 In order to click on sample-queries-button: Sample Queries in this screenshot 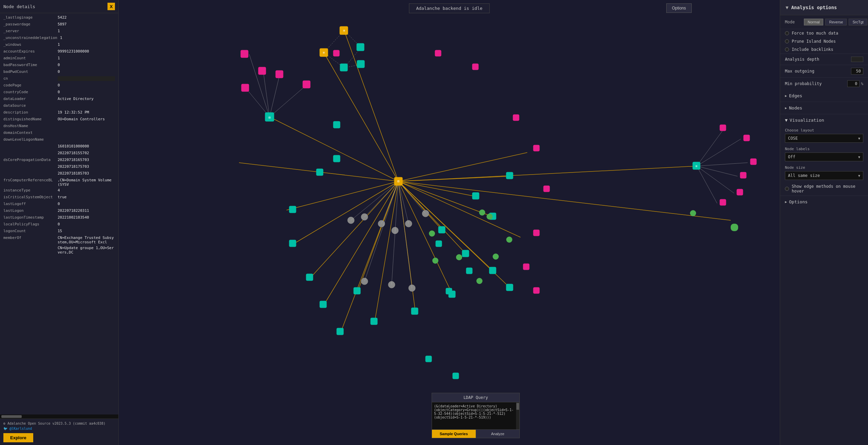, I will do `click(454, 434)`.